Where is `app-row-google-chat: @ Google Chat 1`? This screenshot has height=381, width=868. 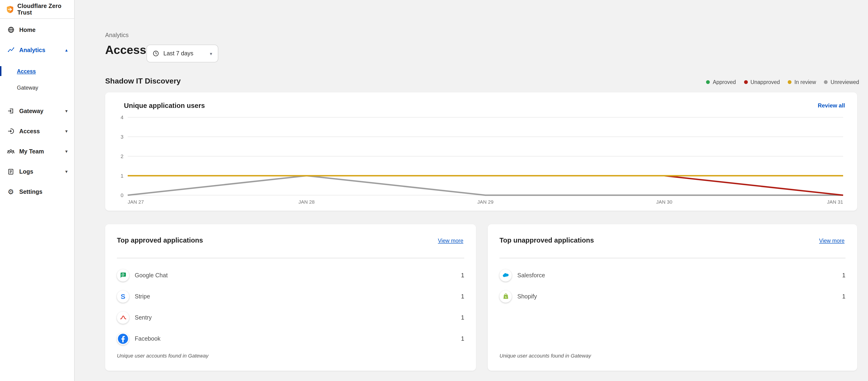 app-row-google-chat: @ Google Chat 1 is located at coordinates (290, 275).